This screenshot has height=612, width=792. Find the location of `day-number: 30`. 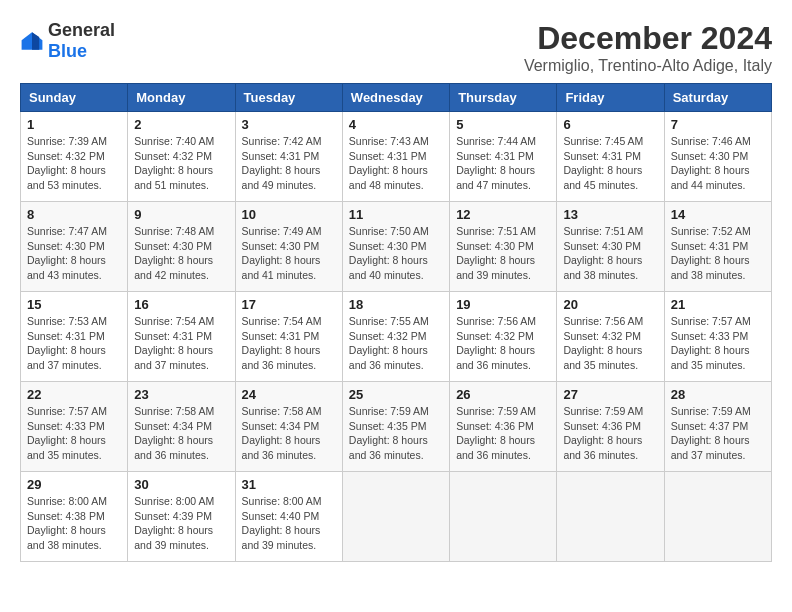

day-number: 30 is located at coordinates (181, 484).